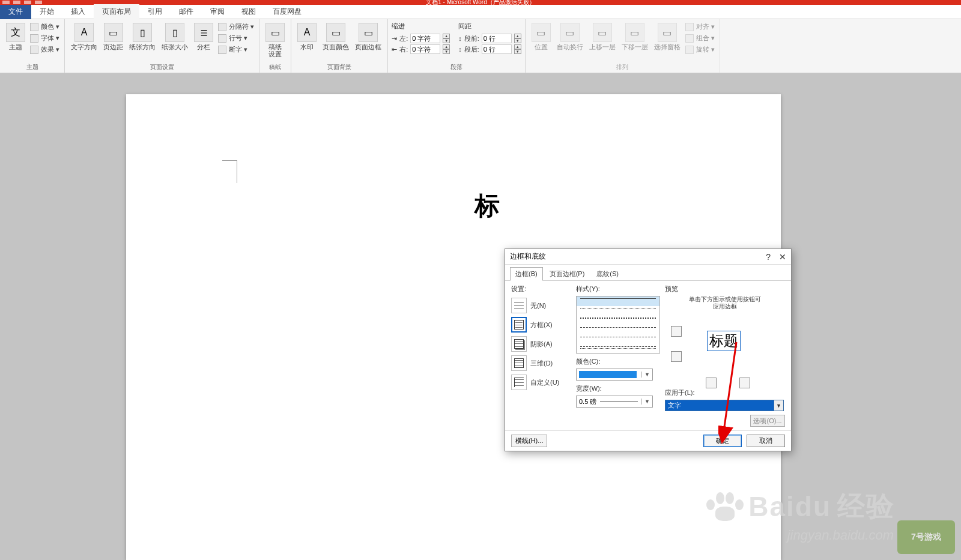 This screenshot has height=560, width=961. What do you see at coordinates (175, 37) in the screenshot?
I see `size-button: ▯纸张大小` at bounding box center [175, 37].